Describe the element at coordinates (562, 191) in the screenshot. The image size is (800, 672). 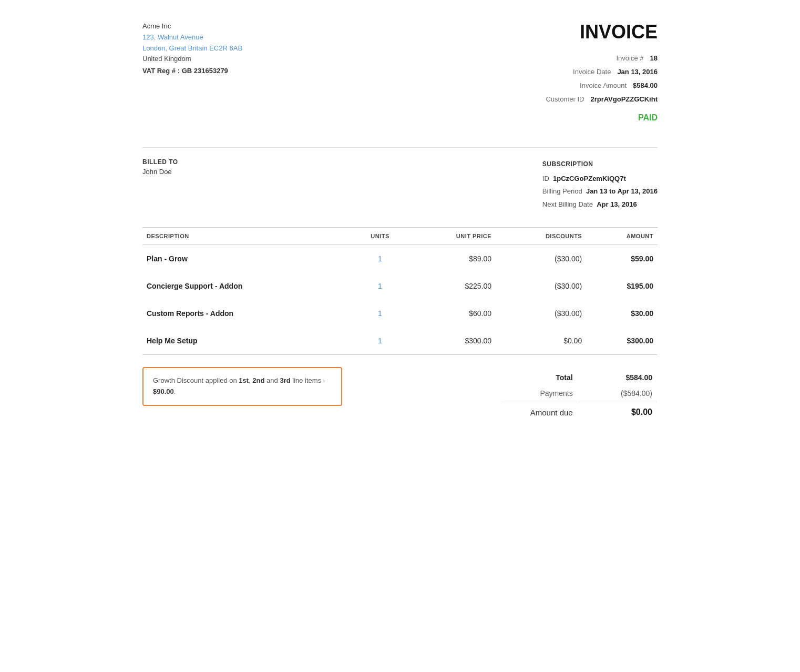
I see `subscription-billing-period-label: Billing Period` at that location.